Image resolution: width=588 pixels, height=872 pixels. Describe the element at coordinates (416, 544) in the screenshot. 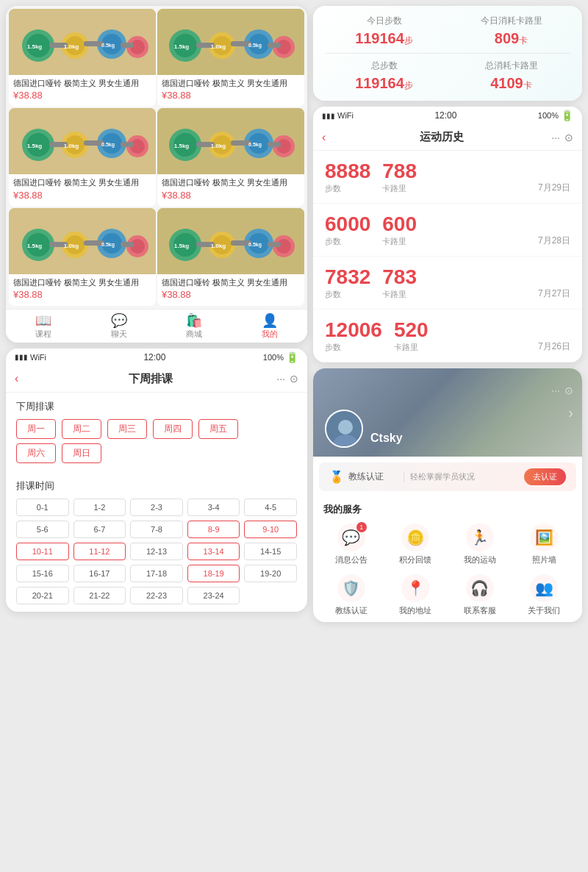

I see `service-item-积分回馈: 🪙 积分回馈` at that location.